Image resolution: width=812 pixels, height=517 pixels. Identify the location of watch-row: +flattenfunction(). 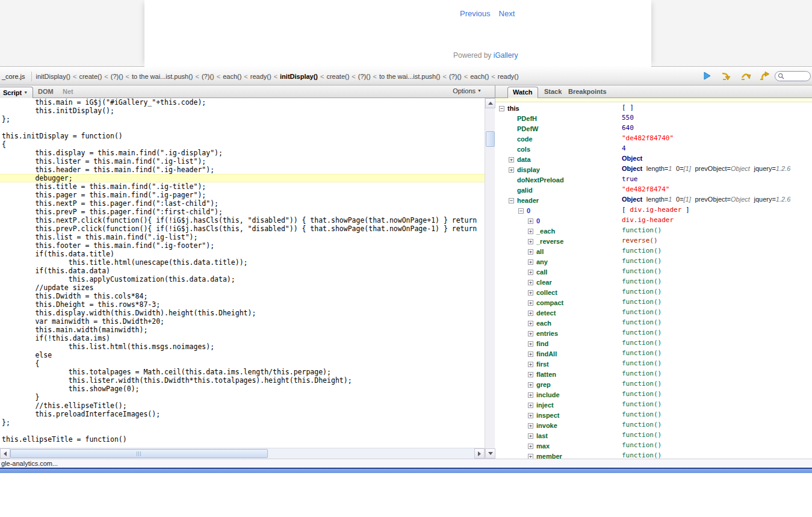
(654, 373).